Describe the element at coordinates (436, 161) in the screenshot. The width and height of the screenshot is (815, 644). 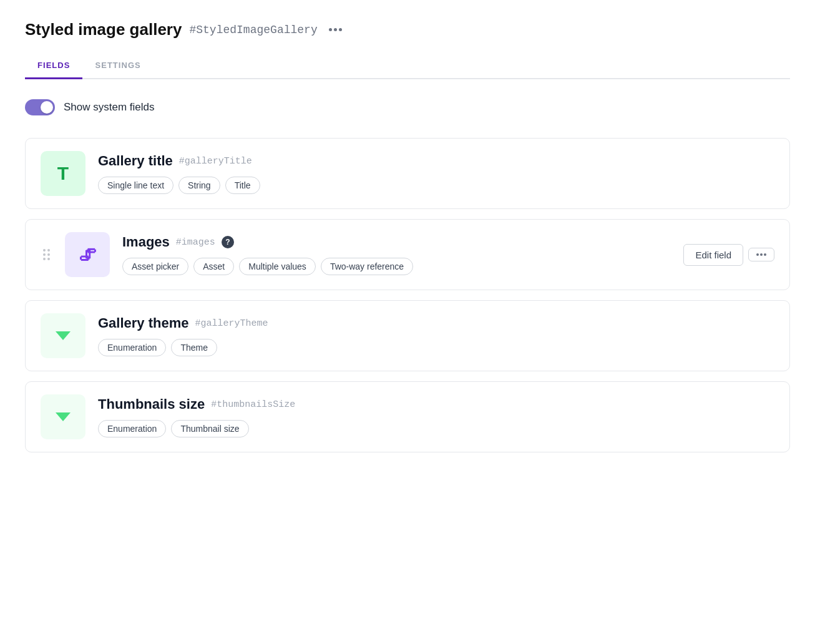
I see `field-name-row-gallery-title: Gallery title #galleryTitle` at that location.